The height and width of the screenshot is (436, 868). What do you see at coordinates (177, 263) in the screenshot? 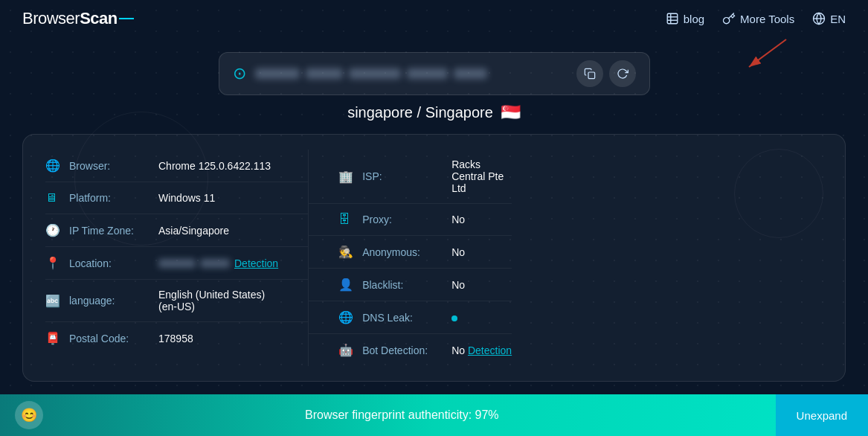
I see `location-row: 📍 Location: Detection` at bounding box center [177, 263].